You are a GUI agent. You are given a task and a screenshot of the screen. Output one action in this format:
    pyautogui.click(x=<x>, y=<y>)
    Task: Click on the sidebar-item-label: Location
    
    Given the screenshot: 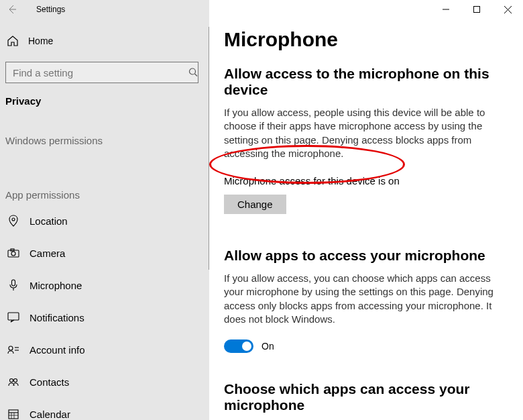 What is the action you would take?
    pyautogui.click(x=48, y=221)
    